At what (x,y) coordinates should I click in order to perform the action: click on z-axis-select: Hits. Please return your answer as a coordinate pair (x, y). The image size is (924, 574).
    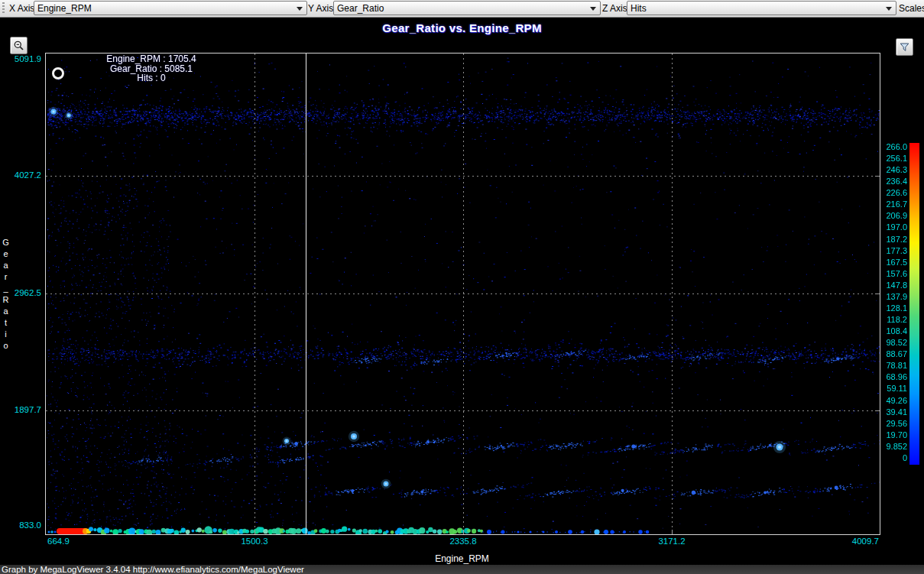
    Looking at the image, I should click on (761, 8).